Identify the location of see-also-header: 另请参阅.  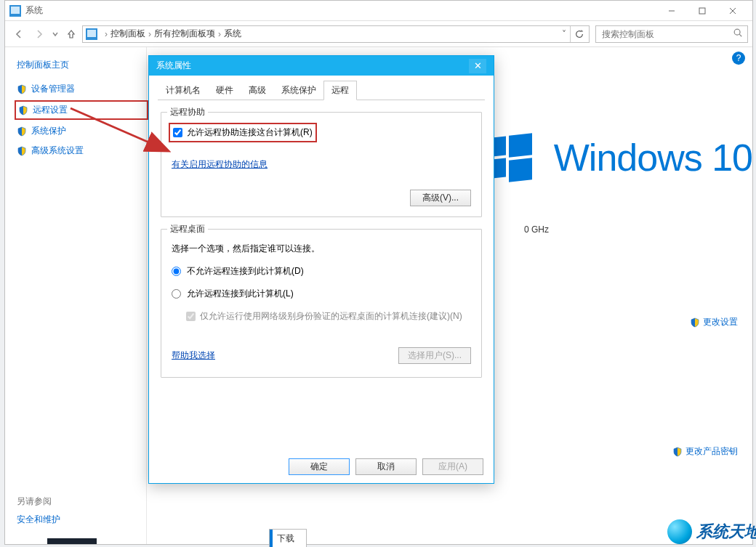
(39, 501).